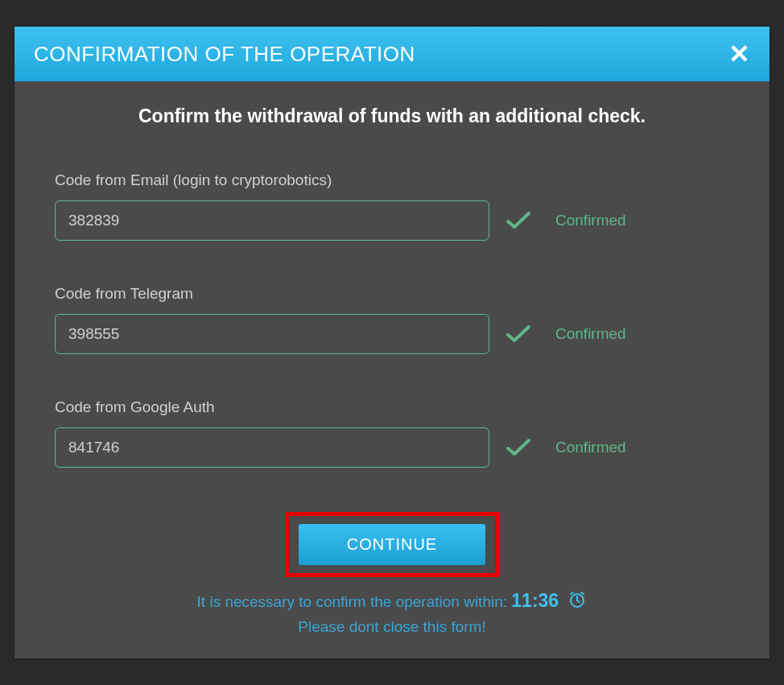 This screenshot has width=784, height=685. What do you see at coordinates (392, 294) in the screenshot?
I see `telegram-code-label: Code from Telegram` at bounding box center [392, 294].